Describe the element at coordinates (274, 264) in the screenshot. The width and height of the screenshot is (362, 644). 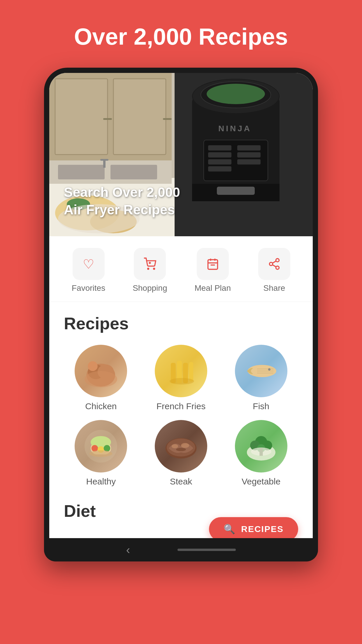
I see `share-icon-box` at that location.